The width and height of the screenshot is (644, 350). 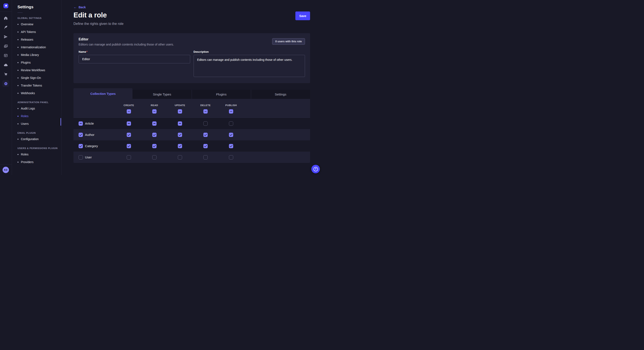 I want to click on row-label: User, so click(x=88, y=157).